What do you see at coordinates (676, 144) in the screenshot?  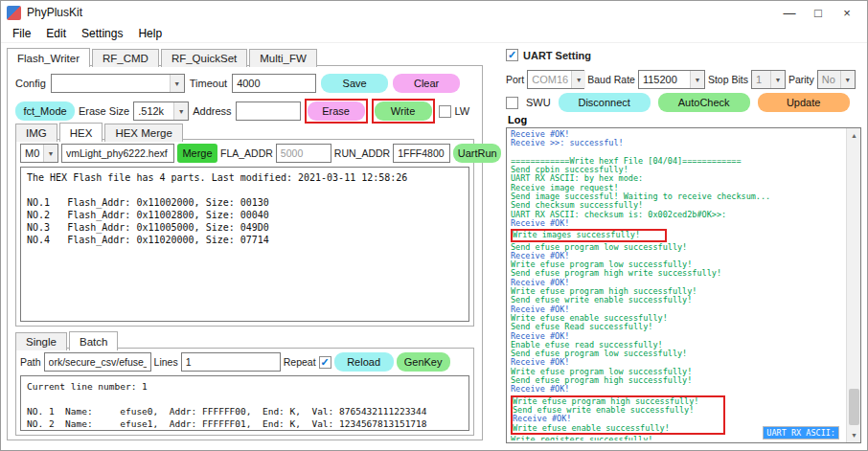 I see `log-line: Receive >>: successful!` at bounding box center [676, 144].